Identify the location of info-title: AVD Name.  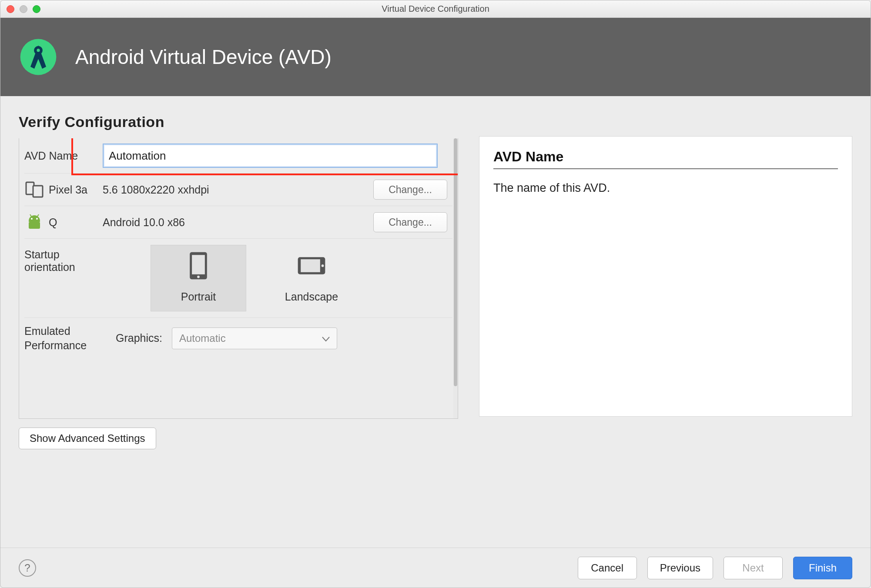
(666, 157).